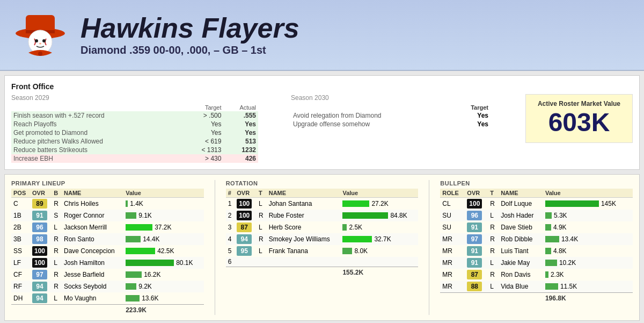 This screenshot has height=323, width=644. I want to click on reliever-role: CL, so click(452, 204).